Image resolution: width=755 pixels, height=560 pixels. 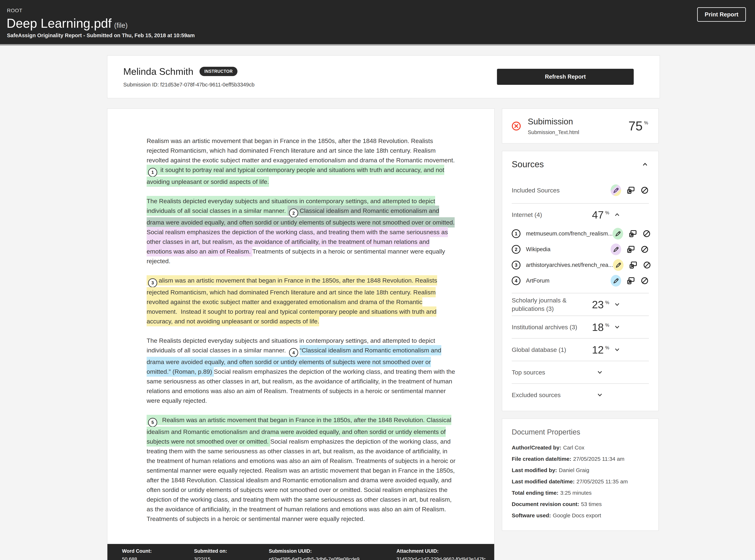 I want to click on footer-item-value: c62ed385-6af3-cdb5-3db6-7e0f9e08cde9, so click(x=333, y=558).